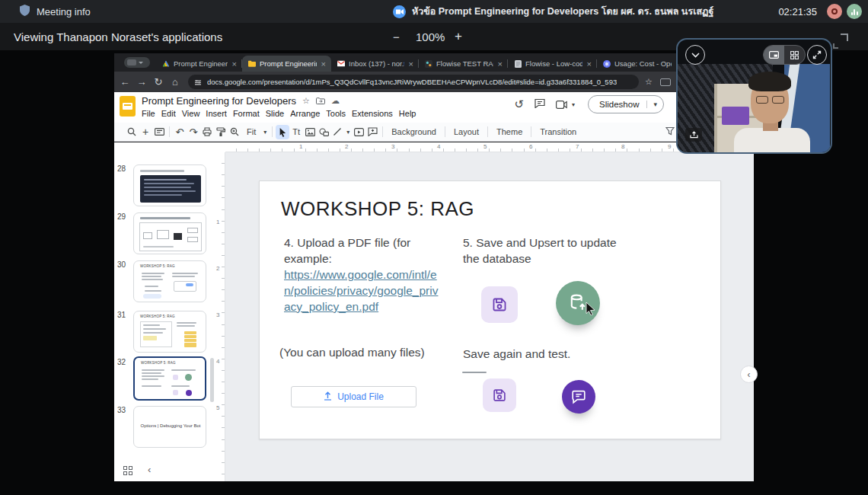 This screenshot has width=868, height=495. I want to click on recording-indicator-icon, so click(834, 11).